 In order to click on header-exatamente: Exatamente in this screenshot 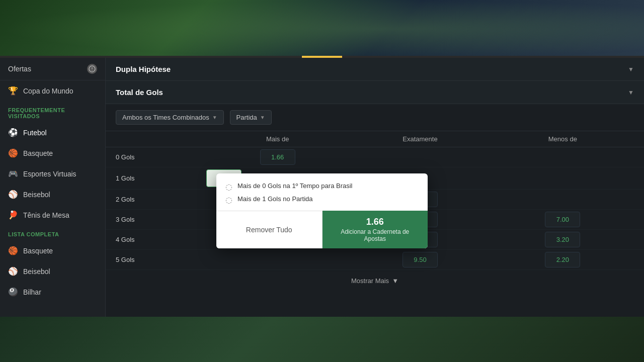, I will do `click(420, 139)`.